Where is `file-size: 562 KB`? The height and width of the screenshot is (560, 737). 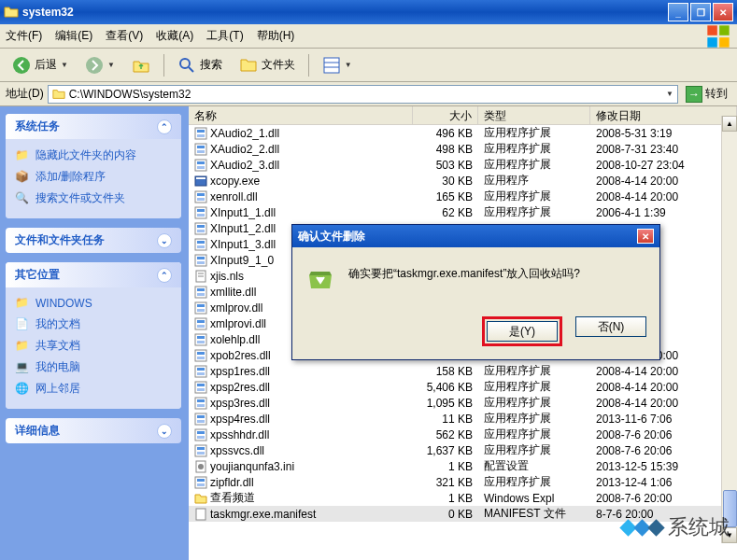 file-size: 562 KB is located at coordinates (446, 435).